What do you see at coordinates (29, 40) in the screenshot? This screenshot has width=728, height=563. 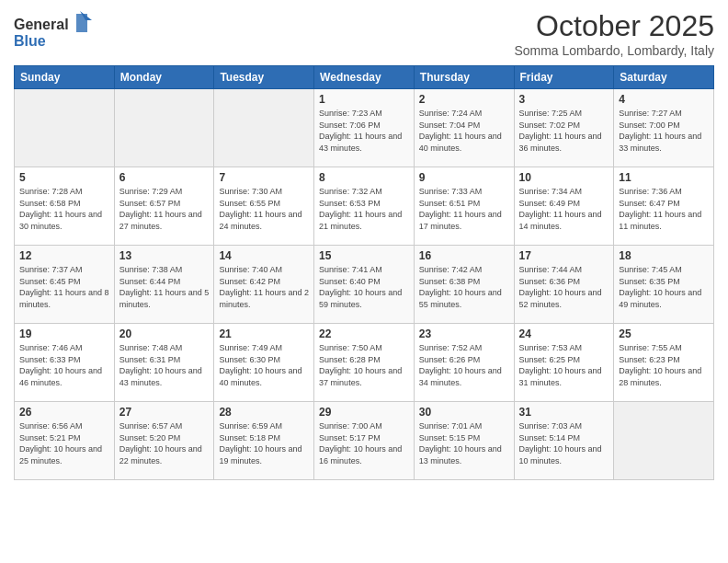 I see `svg-text: Blue` at bounding box center [29, 40].